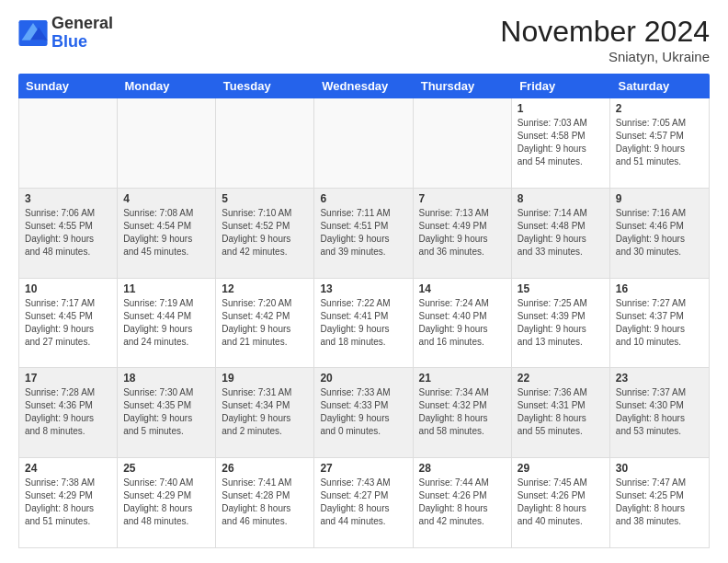 This screenshot has height=563, width=728. Describe the element at coordinates (561, 233) in the screenshot. I see `day-info: Sunrise: 7:14 AM Sunset: 4:48 PM Dayligh…` at that location.